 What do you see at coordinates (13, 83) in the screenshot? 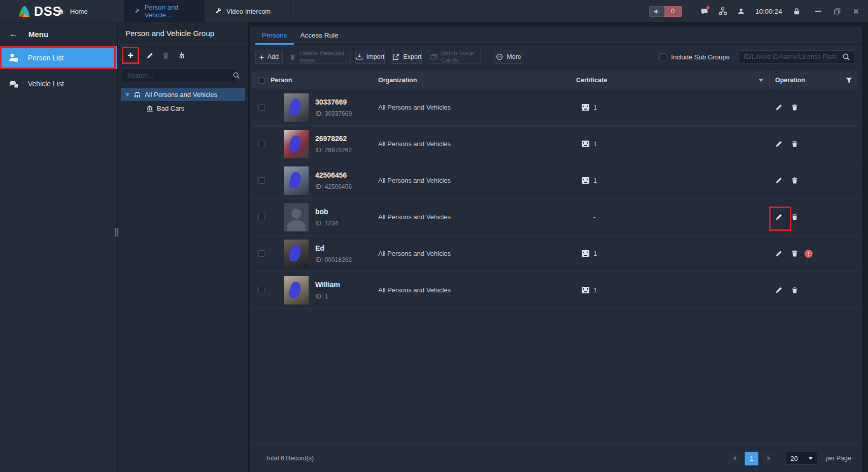
I see `vehicle-list-icon` at bounding box center [13, 83].